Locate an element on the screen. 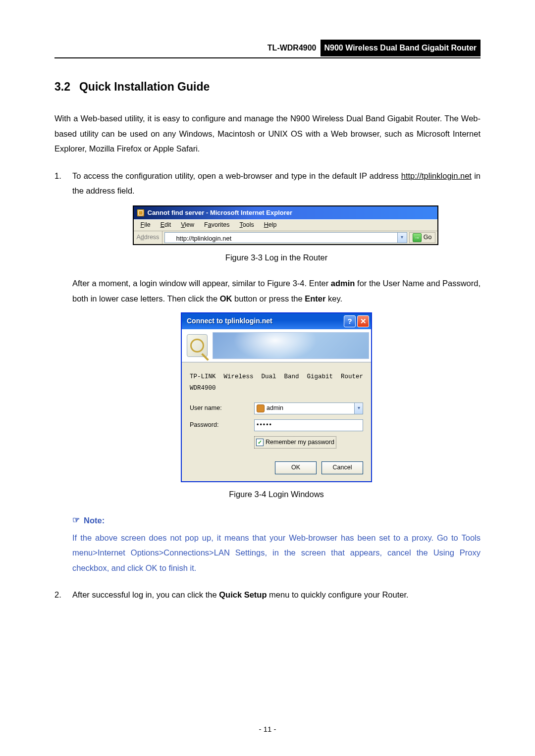 The width and height of the screenshot is (535, 756). step1-text-a: To access the configuration utility, ope… is located at coordinates (237, 176).